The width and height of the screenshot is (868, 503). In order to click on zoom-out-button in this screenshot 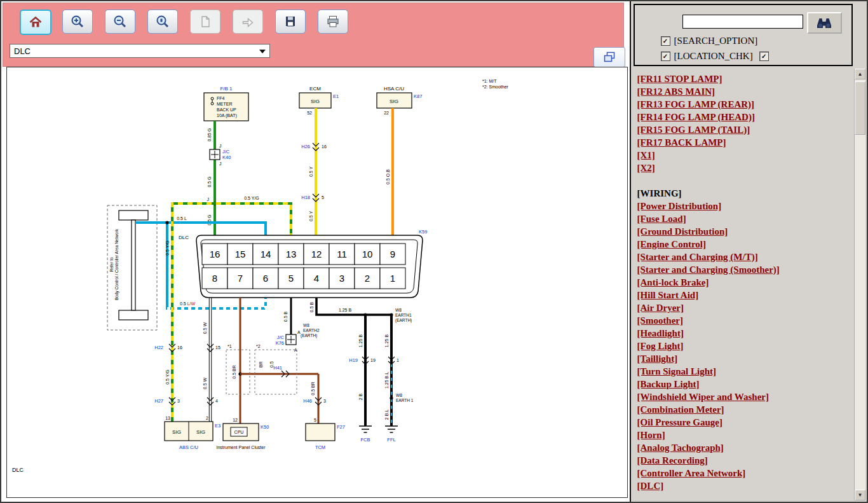, I will do `click(120, 22)`.